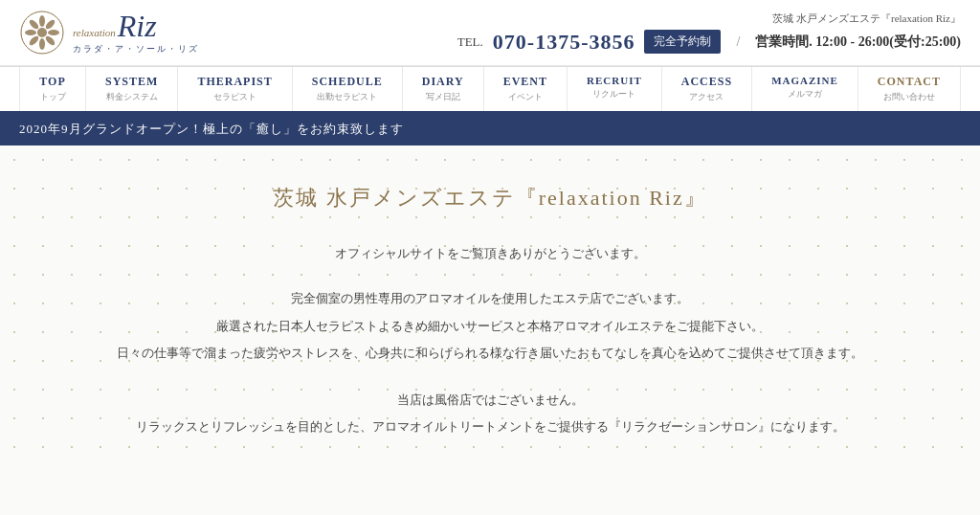  I want to click on nav-schedule: SCHEDULE 出勤セラピスト, so click(348, 89).